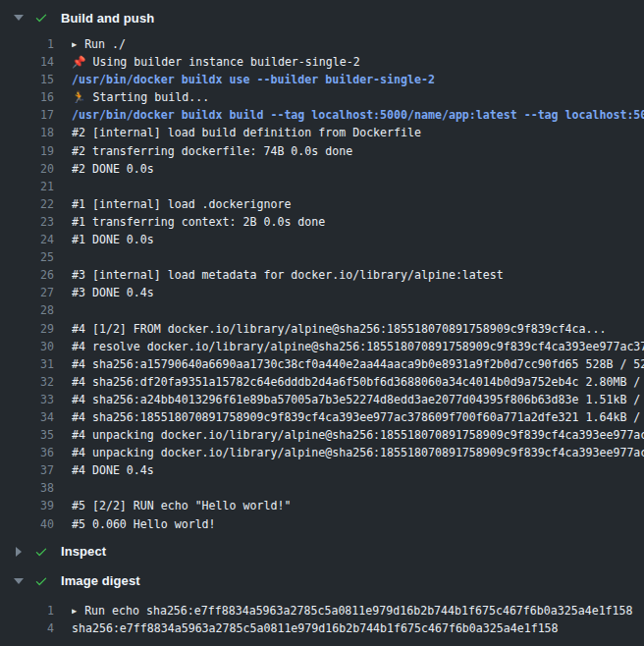  Describe the element at coordinates (357, 628) in the screenshot. I see `line-text-wrap: ▶sha256:e7ff8834a5963a2785c5a0811e979d16…` at that location.